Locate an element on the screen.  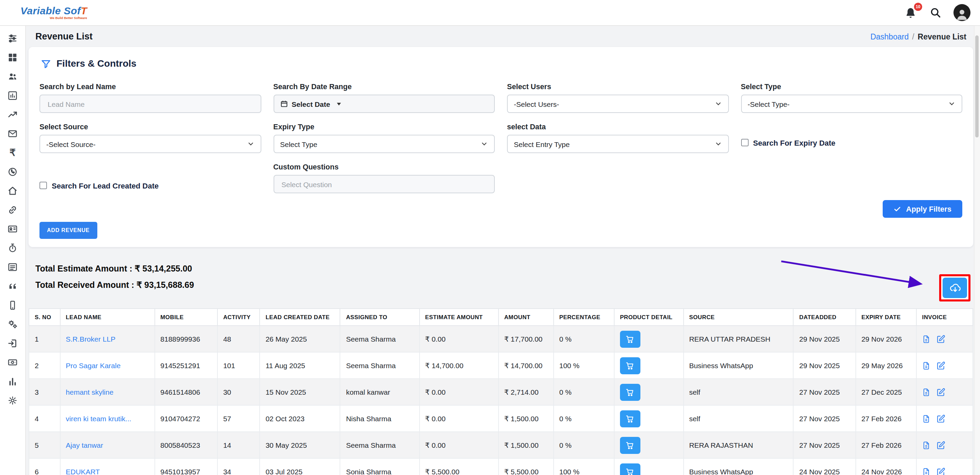
payment-card-icon is located at coordinates (13, 362).